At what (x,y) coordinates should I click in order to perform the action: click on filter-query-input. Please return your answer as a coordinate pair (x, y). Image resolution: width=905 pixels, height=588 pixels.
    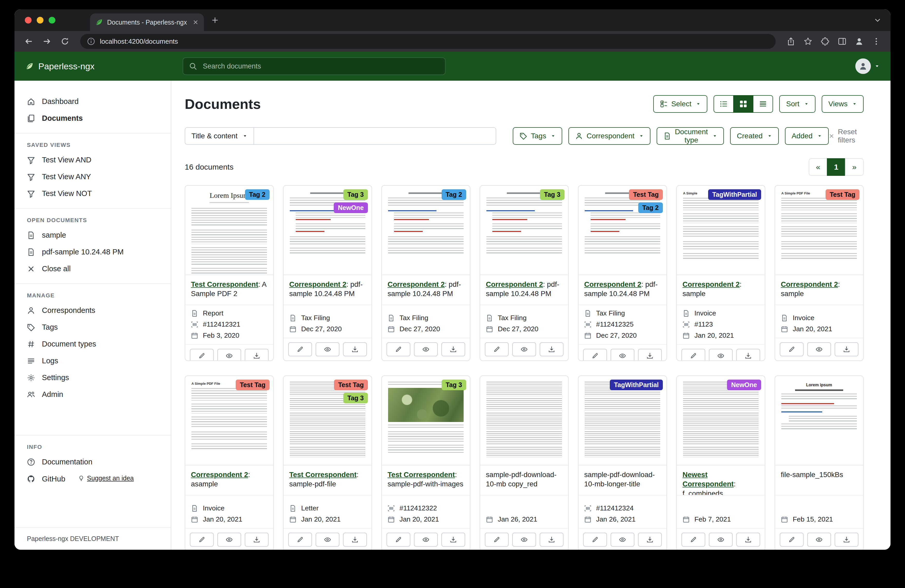
    Looking at the image, I should click on (375, 136).